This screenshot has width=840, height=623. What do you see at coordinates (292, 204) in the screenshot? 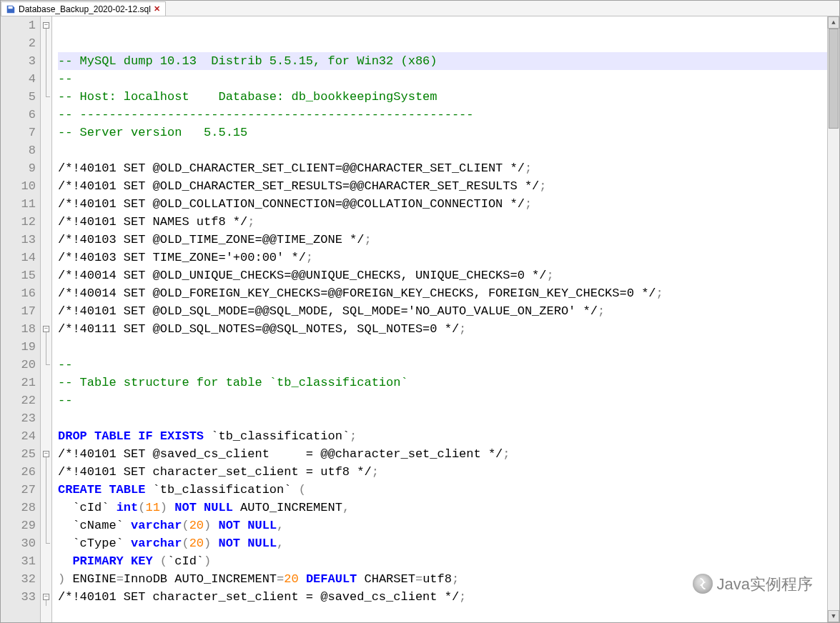
I see `code-token: /*!40101 SET @OLD_COLLATION_CONNECTION=@…` at bounding box center [292, 204].